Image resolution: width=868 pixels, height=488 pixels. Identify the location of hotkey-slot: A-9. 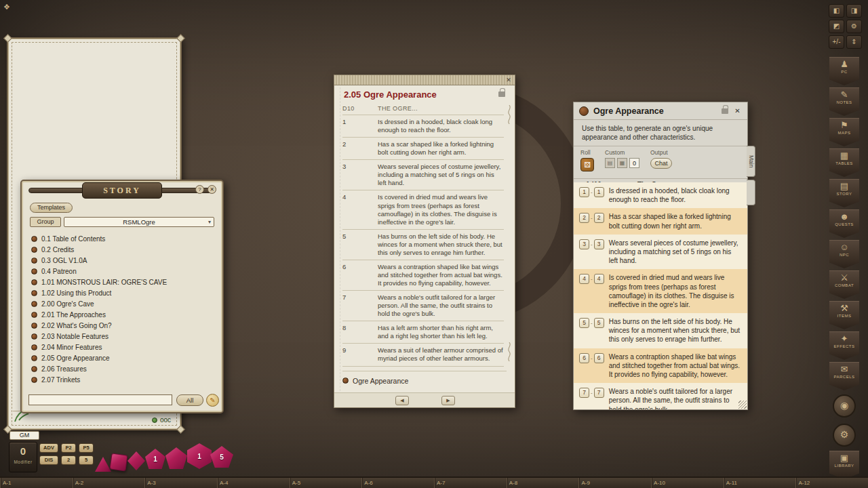
(614, 483).